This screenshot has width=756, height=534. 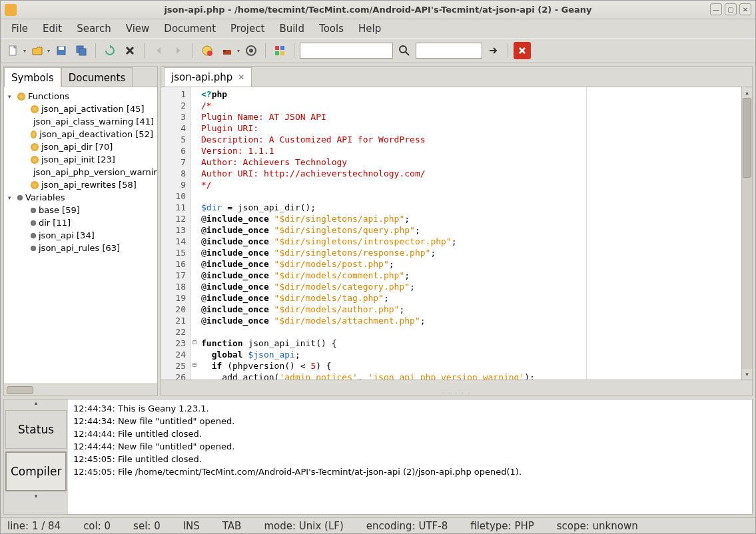 I want to click on tree-item: base [59], so click(x=81, y=210).